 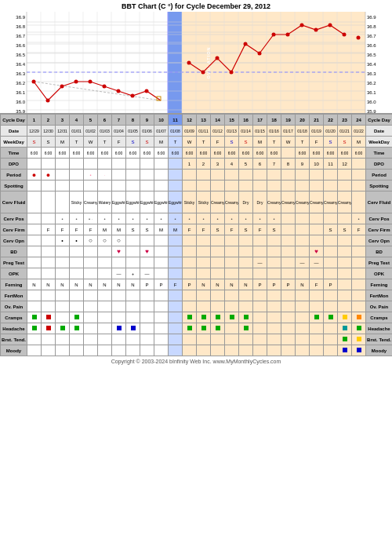 What do you see at coordinates (197, 329) in the screenshot?
I see `headache-row: Headache` at bounding box center [197, 329].